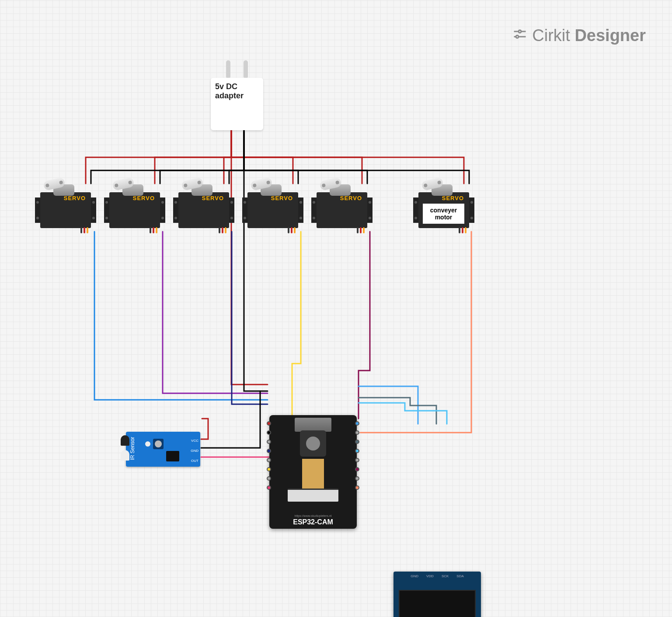  Describe the element at coordinates (437, 576) in the screenshot. I see `oled-pin-labels: GNDVDDSCKSDA` at that location.